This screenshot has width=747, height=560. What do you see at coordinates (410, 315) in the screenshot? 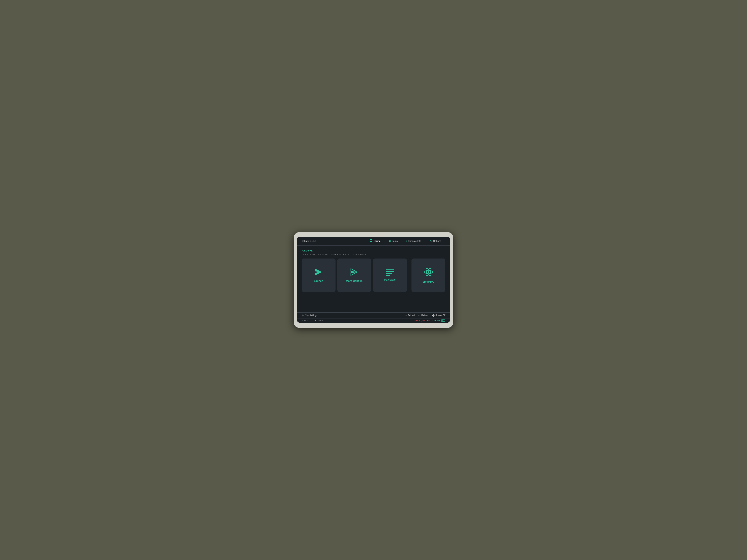
I see `reload-button: ↻ Reload` at bounding box center [410, 315].